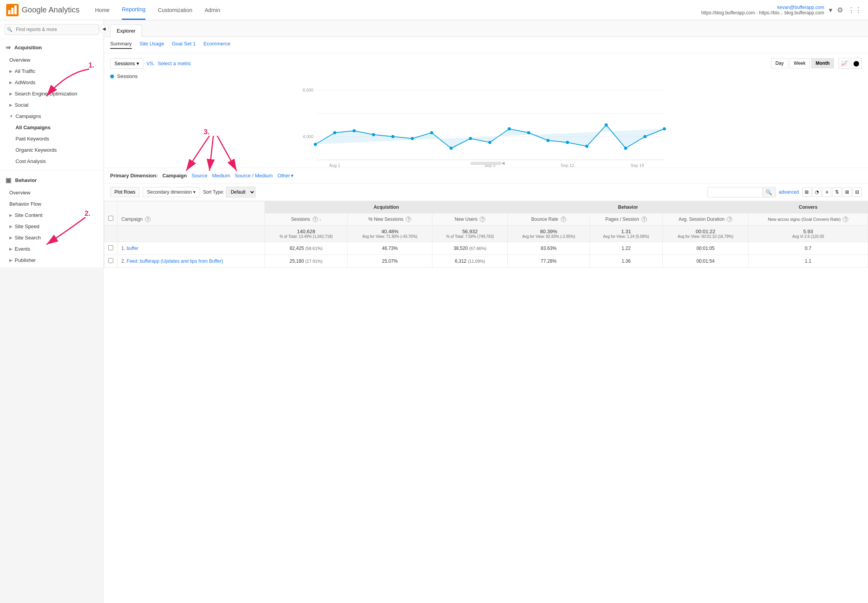 This screenshot has width=868, height=603. I want to click on sidebar-item-organic-keywords: Organic Keywords, so click(52, 150).